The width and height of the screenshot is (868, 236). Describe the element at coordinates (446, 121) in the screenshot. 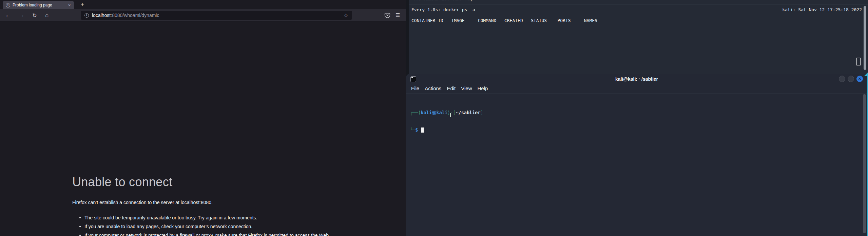

I see `shell-prompt: ┌──(kali㉿kali)-[~/sablier] └─$` at that location.